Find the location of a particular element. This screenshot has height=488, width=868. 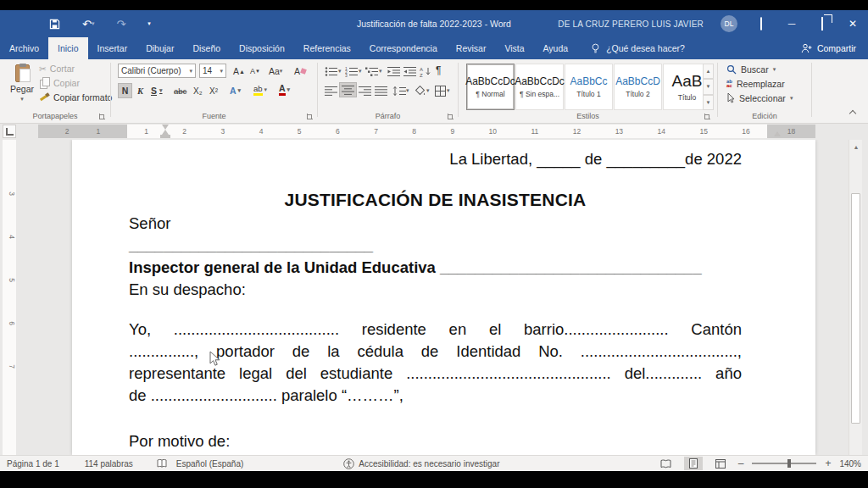

gallery-more-icon: ▼ is located at coordinates (709, 103).